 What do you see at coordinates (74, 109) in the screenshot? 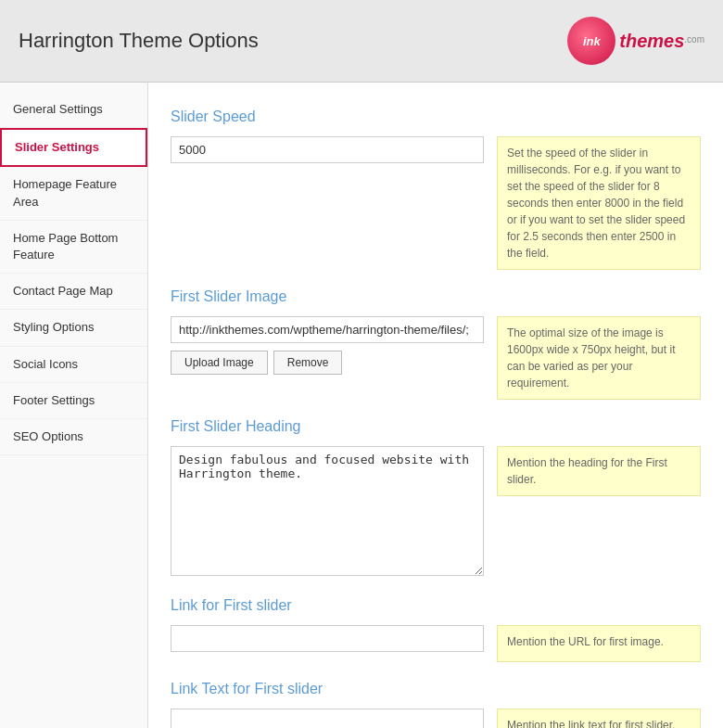
I see `sidebar-item-general-settings: General Settings` at bounding box center [74, 109].